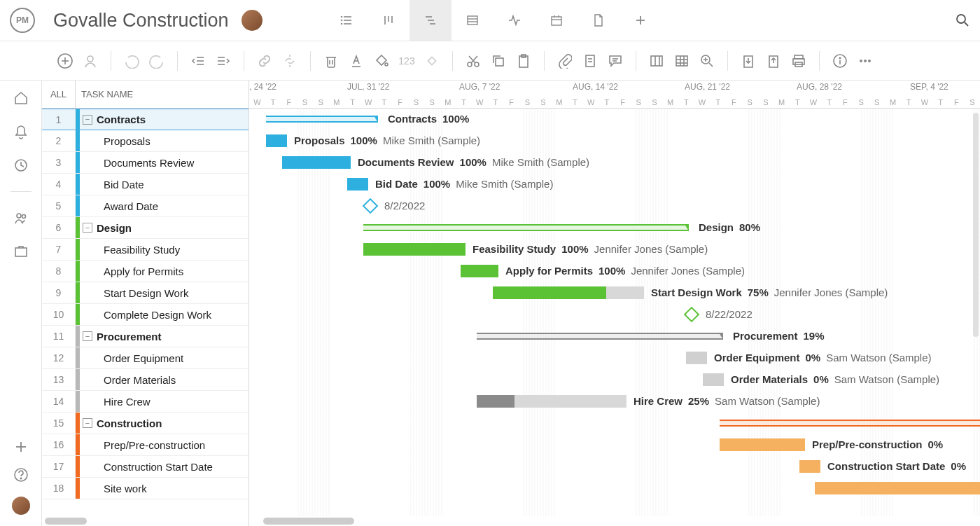 Image resolution: width=980 pixels, height=526 pixels. I want to click on cut-icon, so click(473, 61).